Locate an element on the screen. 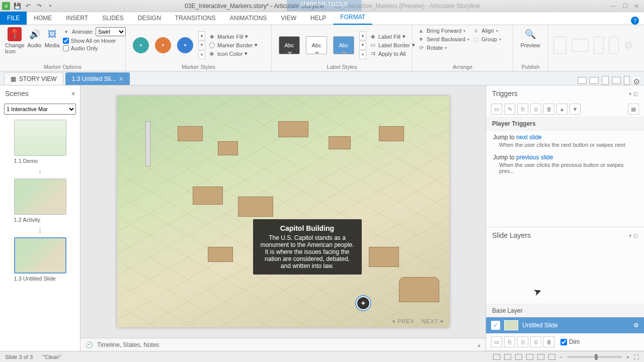 The image size is (644, 362). view-mode-5-icon is located at coordinates (541, 357).